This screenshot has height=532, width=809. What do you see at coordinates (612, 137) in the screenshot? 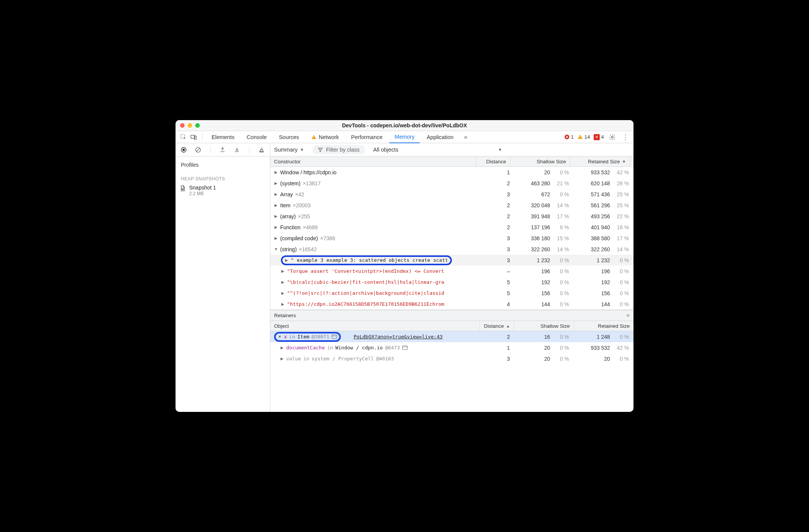
I see `settings-icon` at bounding box center [612, 137].